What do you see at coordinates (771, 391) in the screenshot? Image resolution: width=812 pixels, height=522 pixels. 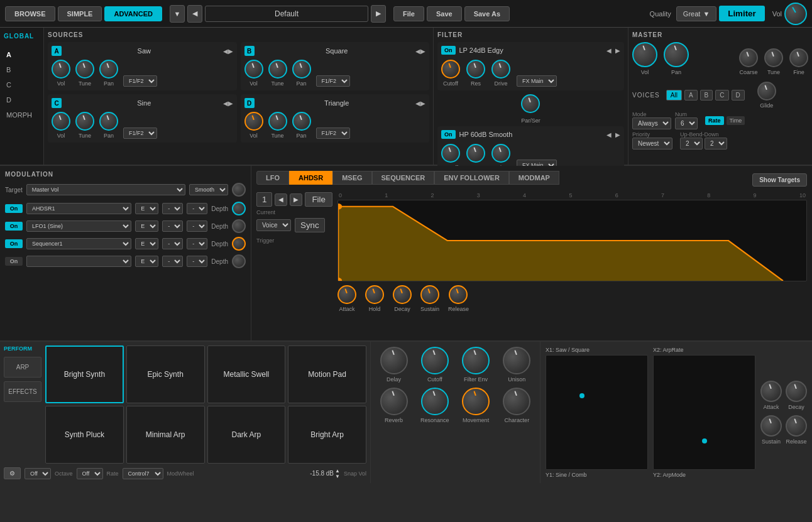 I see `env2-attack-knob` at bounding box center [771, 391].